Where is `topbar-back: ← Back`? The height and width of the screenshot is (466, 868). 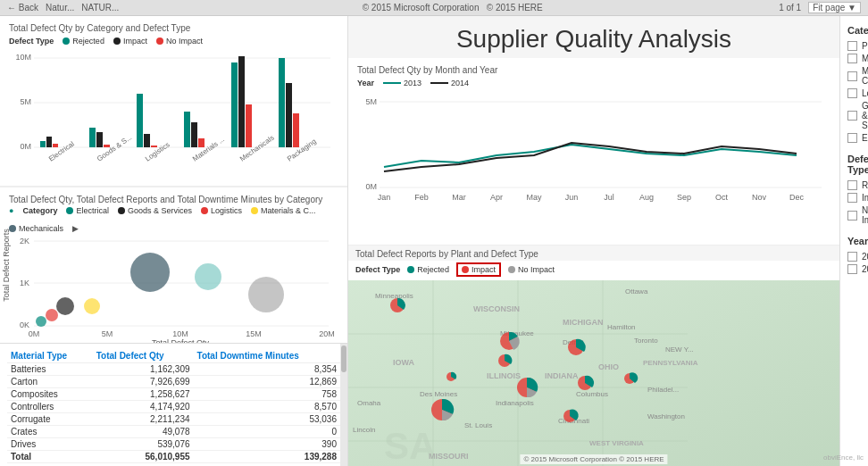 topbar-back: ← Back is located at coordinates (23, 7).